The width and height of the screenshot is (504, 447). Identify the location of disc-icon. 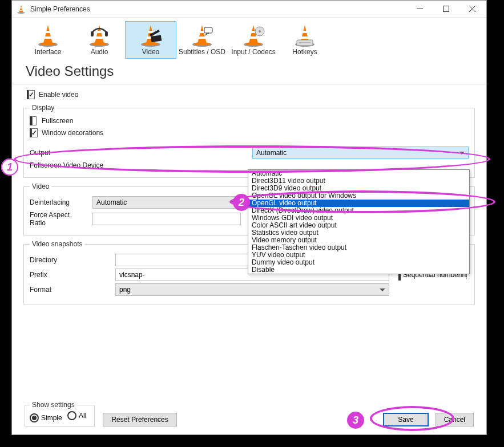
(253, 35).